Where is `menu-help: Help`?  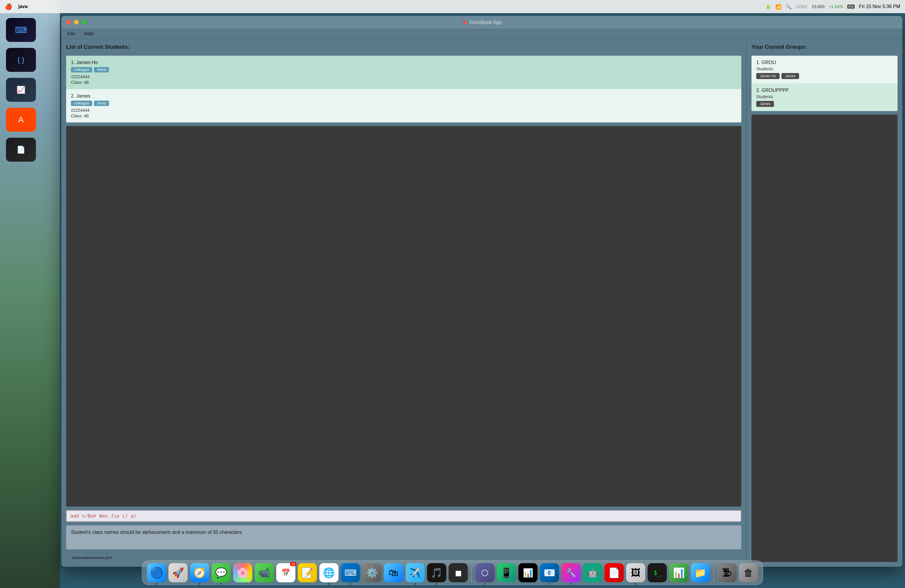 menu-help: Help is located at coordinates (89, 34).